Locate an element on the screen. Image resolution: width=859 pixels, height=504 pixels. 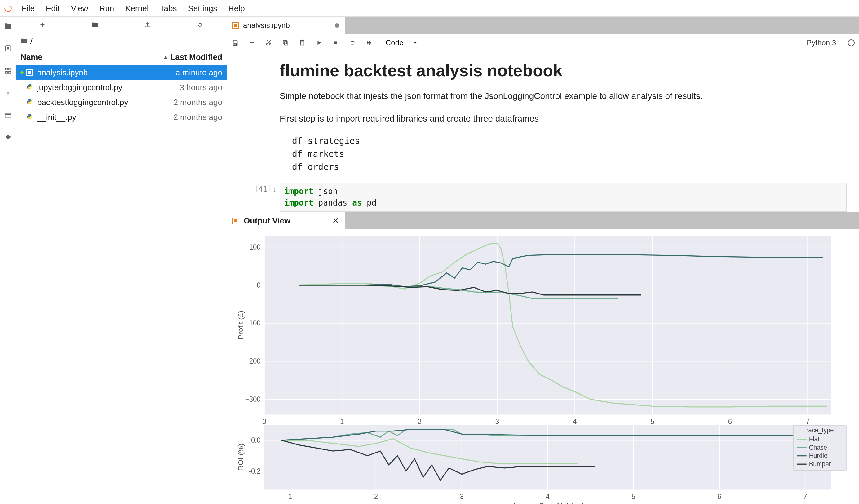
svg-text: Bumper is located at coordinates (820, 464).